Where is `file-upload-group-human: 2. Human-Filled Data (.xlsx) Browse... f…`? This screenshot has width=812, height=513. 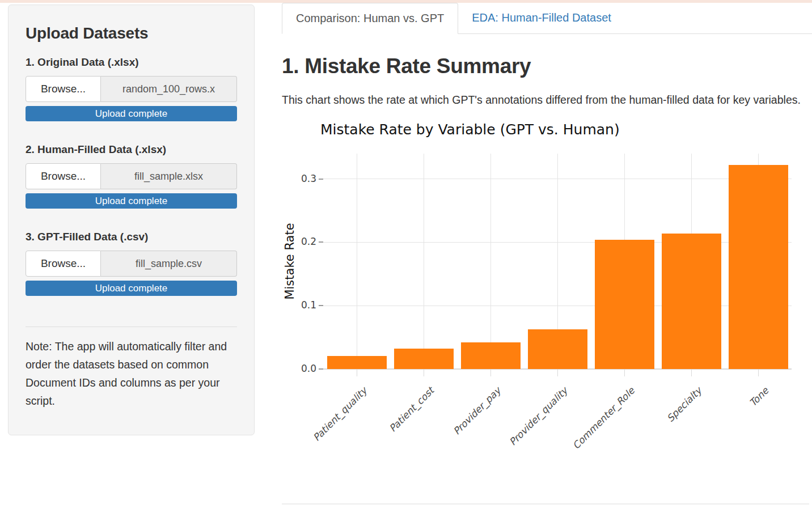 file-upload-group-human: 2. Human-Filled Data (.xlsx) Browse... f… is located at coordinates (132, 176).